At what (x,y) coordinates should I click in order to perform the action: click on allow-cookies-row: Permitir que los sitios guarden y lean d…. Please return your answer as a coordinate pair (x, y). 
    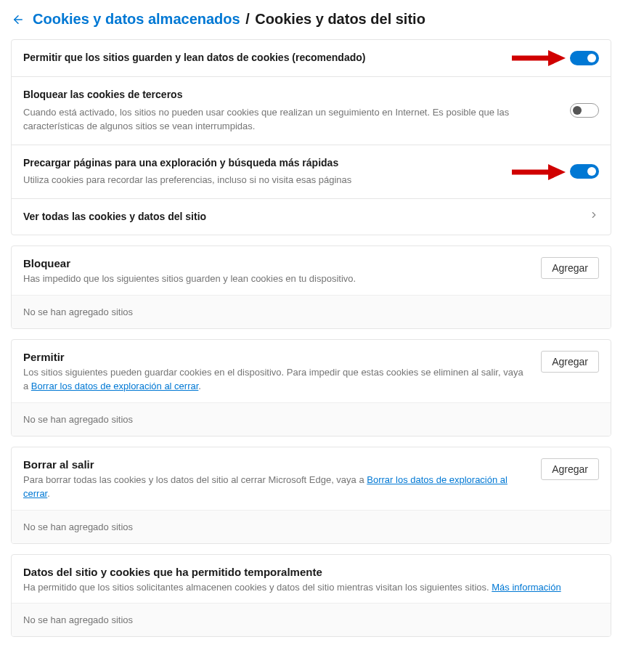
    Looking at the image, I should click on (311, 58).